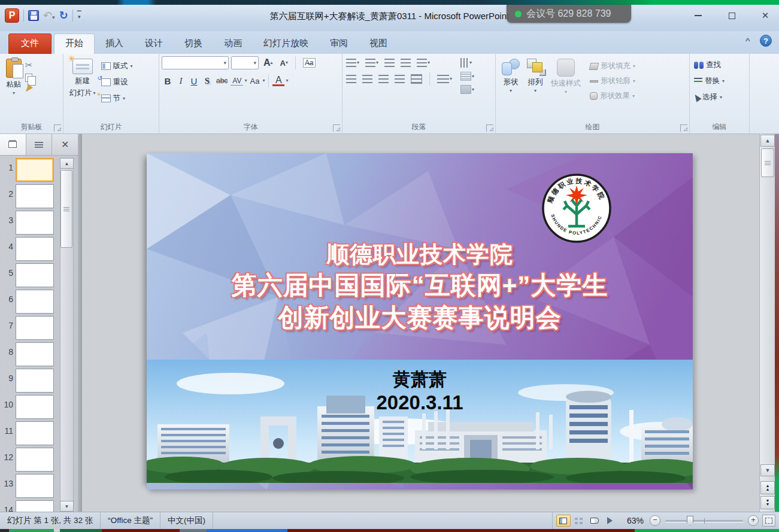  What do you see at coordinates (284, 63) in the screenshot?
I see `shrink-font-button: A▾` at bounding box center [284, 63].